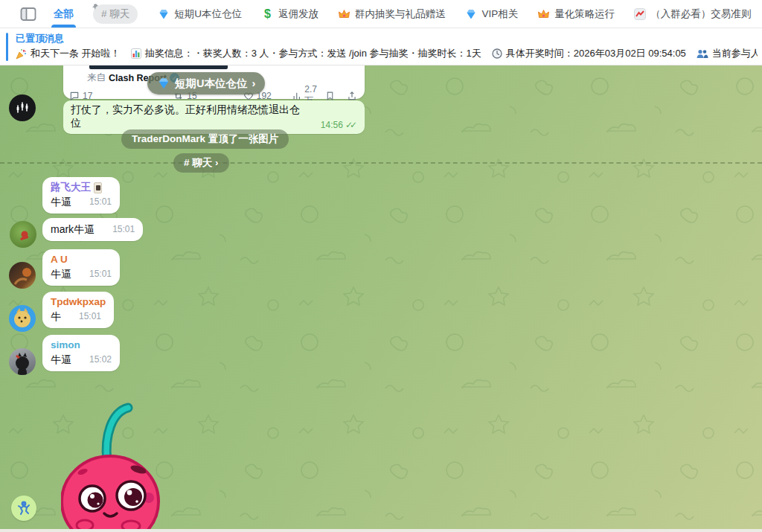 This screenshot has width=762, height=532. Describe the element at coordinates (81, 268) in the screenshot. I see `message-bubble: A U 牛逼 15:01` at that location.